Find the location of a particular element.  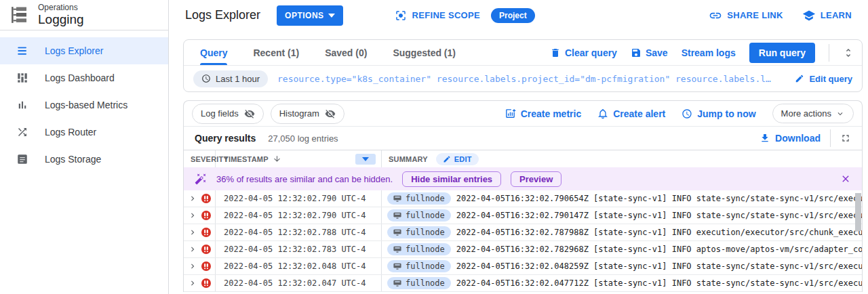

log-row: 2022-04-05 12:32:02.788 UTC-4 fullnode 2… is located at coordinates (523, 233).